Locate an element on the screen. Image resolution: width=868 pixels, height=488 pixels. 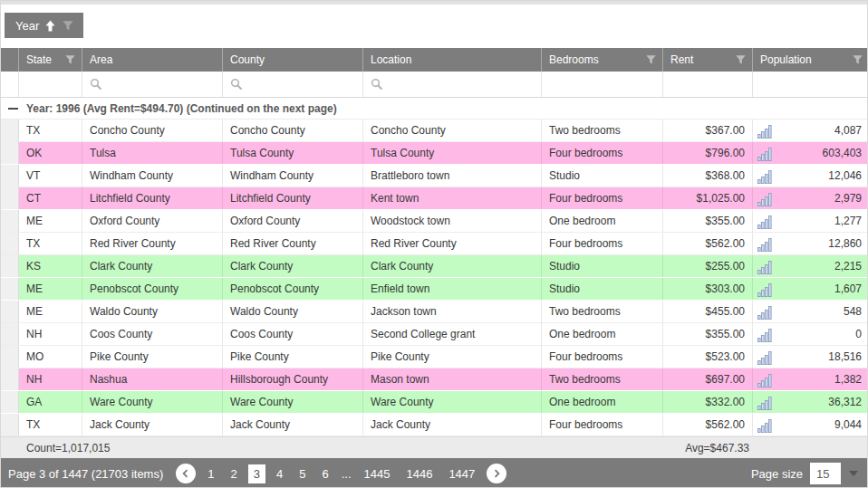
table-row: MEWaldo CountyWaldo CountyJackson townTw… is located at coordinates (434, 311).